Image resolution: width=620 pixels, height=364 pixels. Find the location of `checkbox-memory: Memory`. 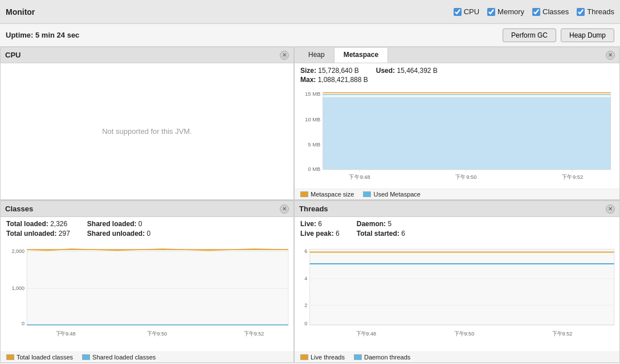

checkbox-memory: Memory is located at coordinates (506, 11).